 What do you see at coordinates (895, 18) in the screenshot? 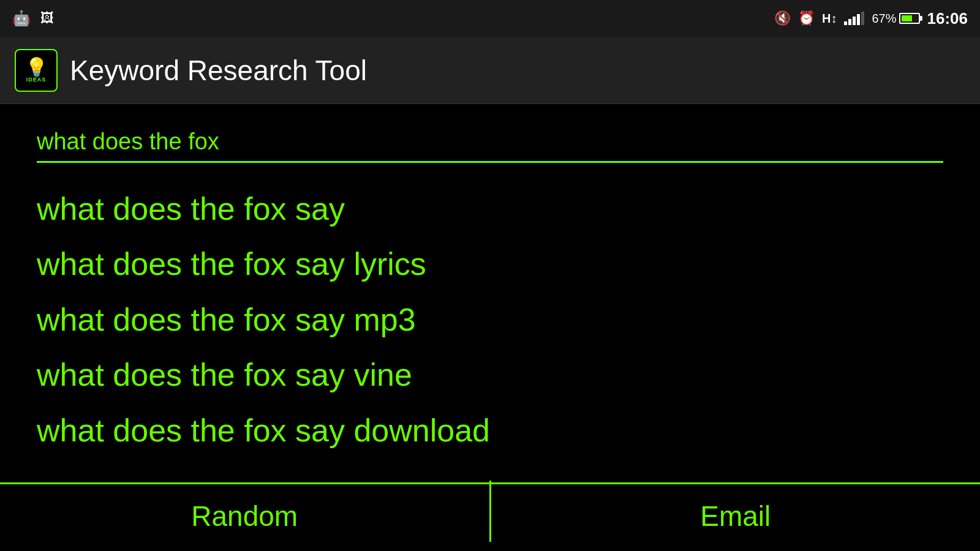
I see `battery-indicator: 67%` at bounding box center [895, 18].